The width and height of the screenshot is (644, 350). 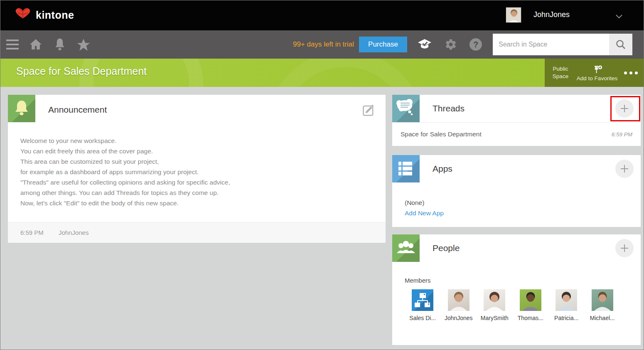 I want to click on top-bar: kintone JohnJones, so click(x=322, y=15).